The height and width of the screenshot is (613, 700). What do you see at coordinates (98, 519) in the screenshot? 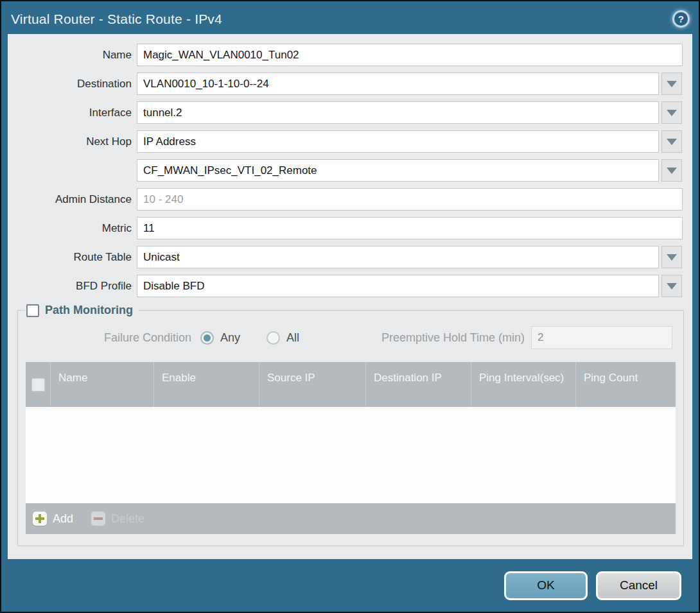
I see `minus-icon` at bounding box center [98, 519].